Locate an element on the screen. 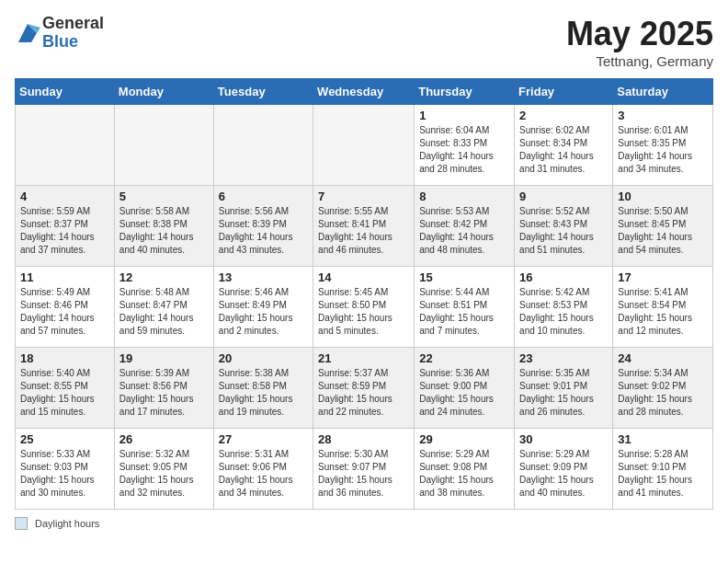 The width and height of the screenshot is (728, 563). day-number: 4 is located at coordinates (64, 197).